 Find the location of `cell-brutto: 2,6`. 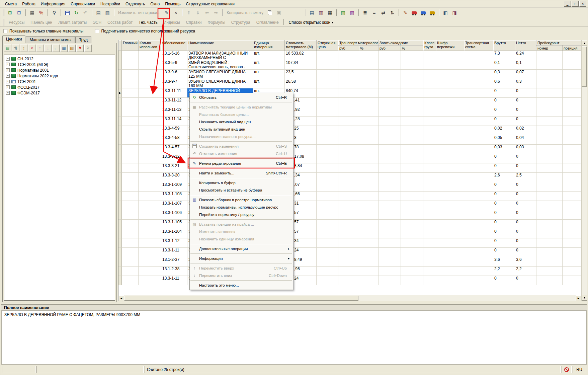

cell-brutto: 2,6 is located at coordinates (504, 177).